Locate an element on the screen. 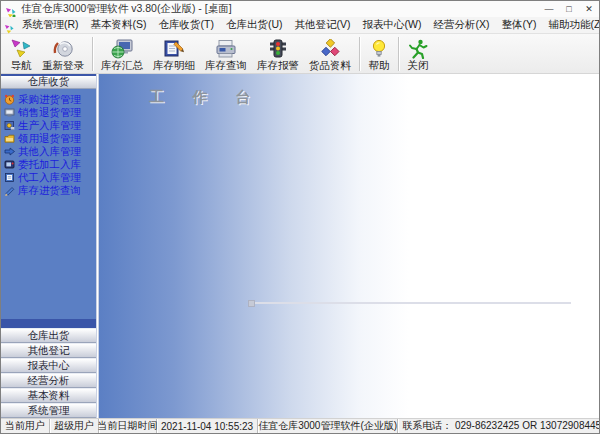  toolbar-button-inventory-alarm: 库存报警 is located at coordinates (278, 54).